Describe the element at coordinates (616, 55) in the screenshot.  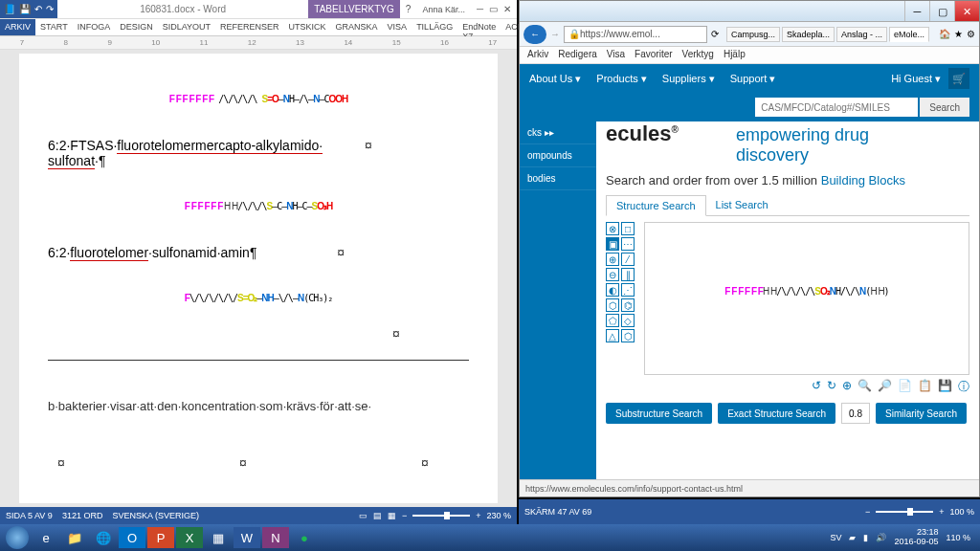
I see `menu-visa: Visa` at that location.